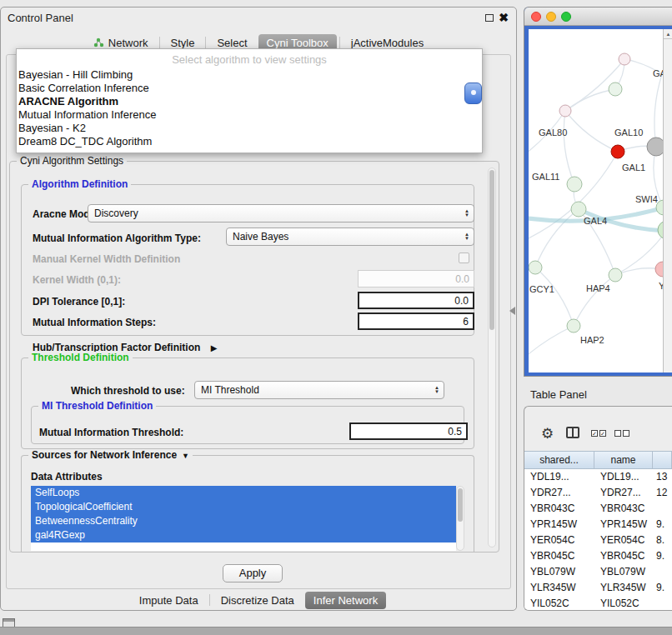 The width and height of the screenshot is (672, 635). I want to click on table-cell: YDR27..., so click(624, 493).